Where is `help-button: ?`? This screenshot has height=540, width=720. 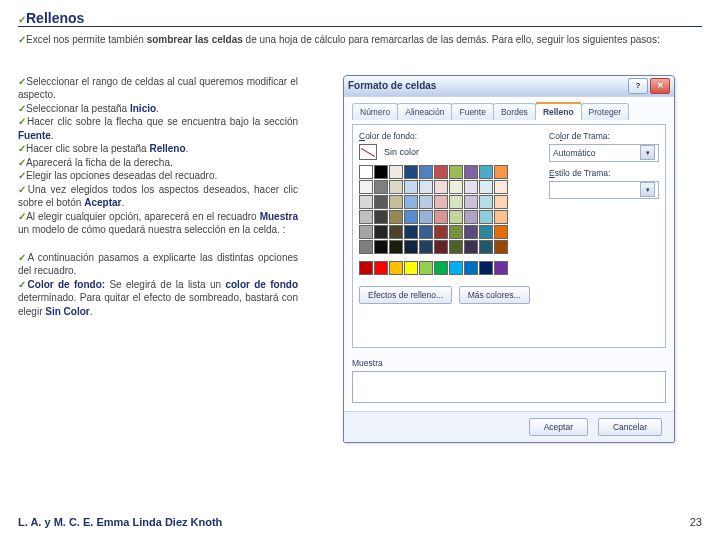 help-button: ? is located at coordinates (638, 86).